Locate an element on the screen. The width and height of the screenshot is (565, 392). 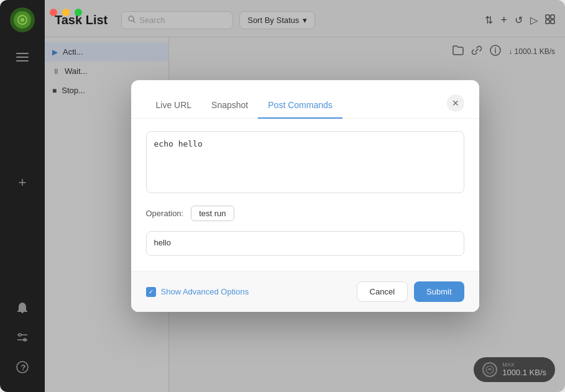
traffic-lights is located at coordinates (66, 12).